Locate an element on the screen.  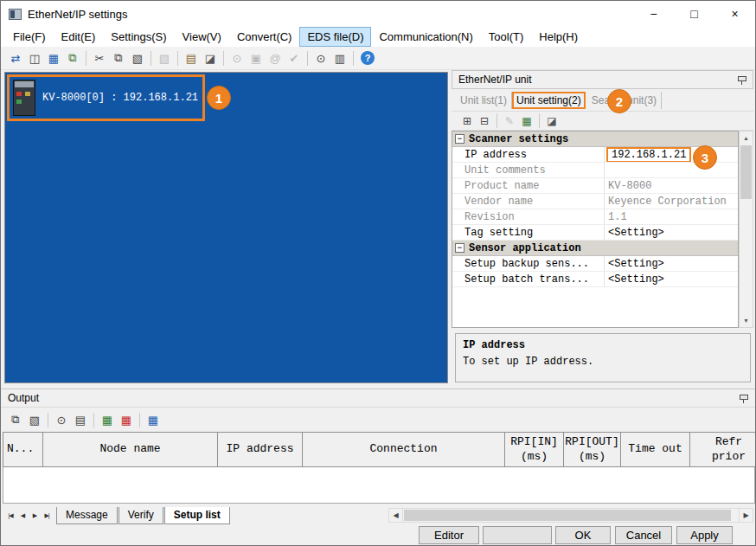
output-table-header: N...Node nameIP addressConnectionRPI[IN]… is located at coordinates (379, 450).